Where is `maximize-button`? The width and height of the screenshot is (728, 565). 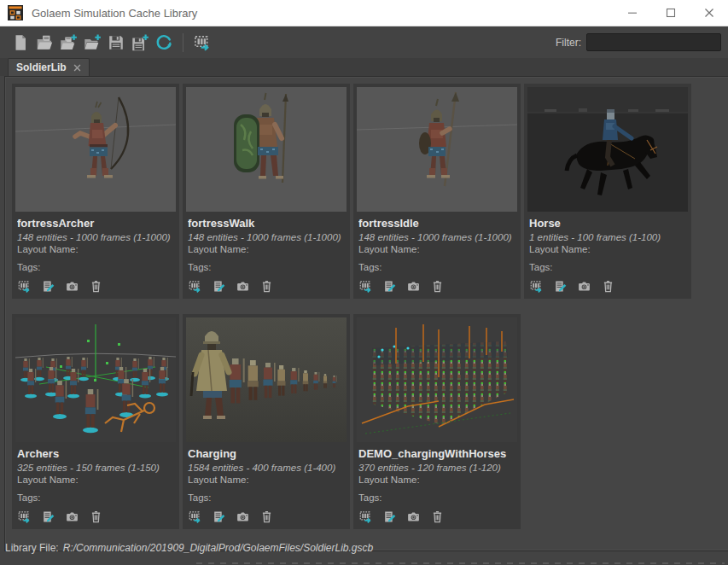 maximize-button is located at coordinates (671, 13).